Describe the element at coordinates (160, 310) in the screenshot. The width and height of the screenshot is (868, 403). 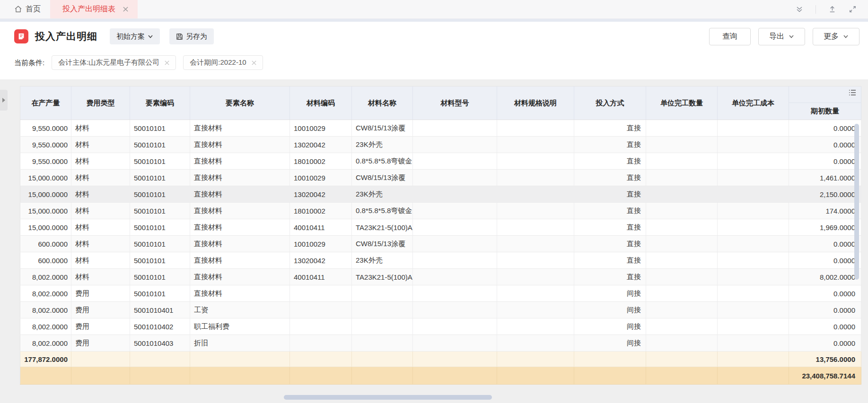
I see `grid-cell: 5001010401` at that location.